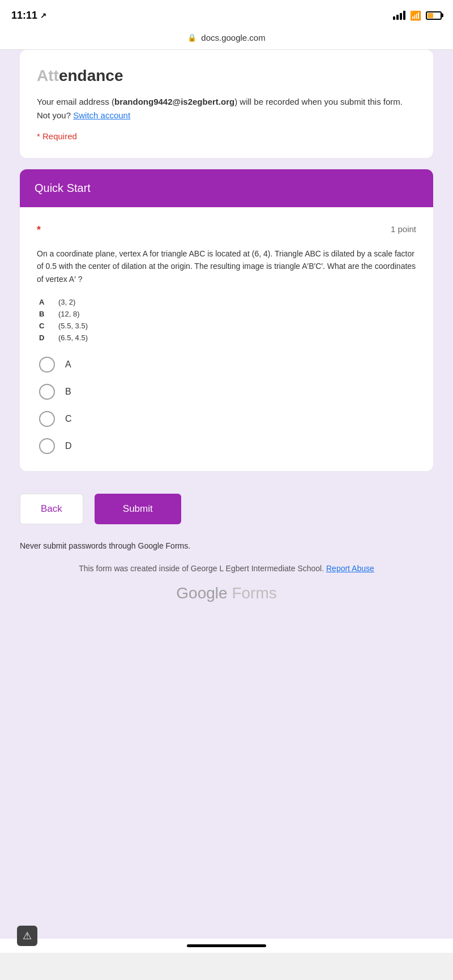 This screenshot has width=453, height=980. What do you see at coordinates (228, 392) in the screenshot?
I see `radio-option-b: B` at bounding box center [228, 392].